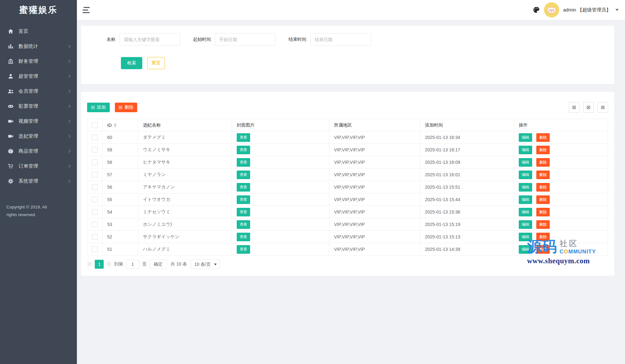 This screenshot has height=364, width=625. Describe the element at coordinates (205, 264) in the screenshot. I see `page-size-select: 10 条/页` at that location.